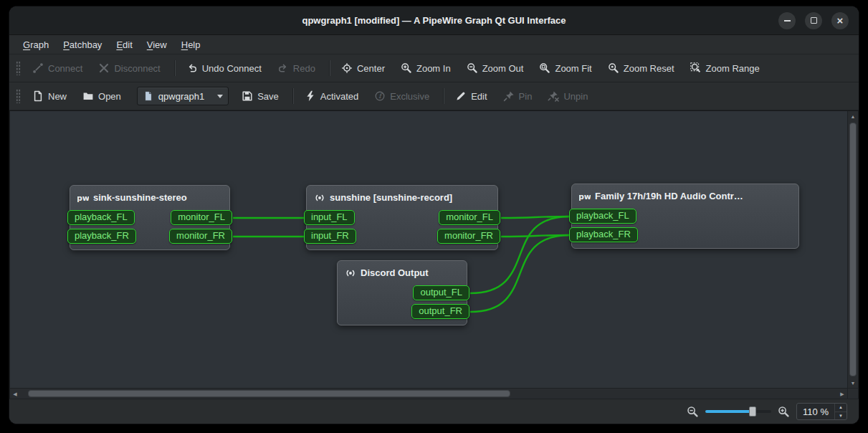 The height and width of the screenshot is (433, 868). What do you see at coordinates (604, 235) in the screenshot?
I see `port-family-playback_FR: playback_FR` at bounding box center [604, 235].